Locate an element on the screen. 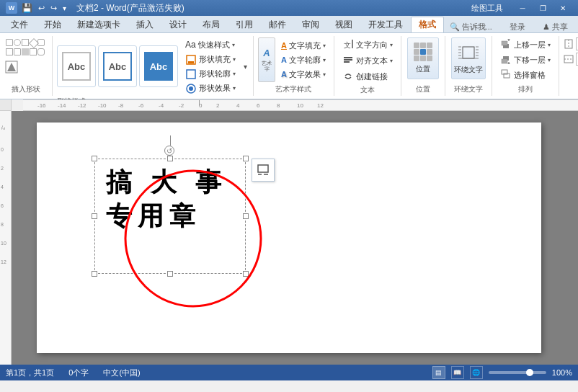  handle-tc is located at coordinates (170, 159).